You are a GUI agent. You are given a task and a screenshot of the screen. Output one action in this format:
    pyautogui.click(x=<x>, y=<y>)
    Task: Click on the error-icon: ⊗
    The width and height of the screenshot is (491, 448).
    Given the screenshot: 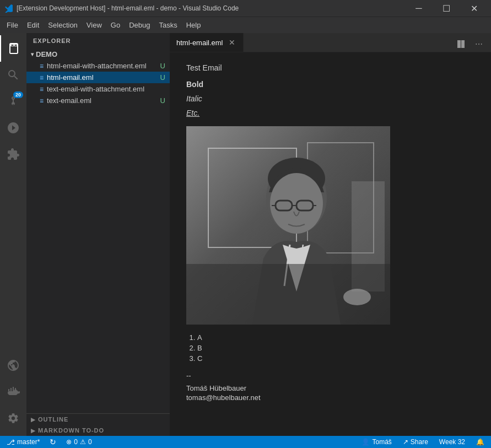 What is the action you would take?
    pyautogui.click(x=69, y=442)
    